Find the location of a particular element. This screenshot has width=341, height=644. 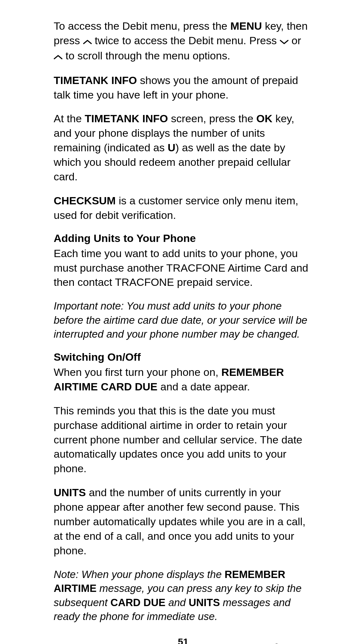

paragraph-timetank-screen: At the TIMETANK INFO screen, press the O… is located at coordinates (183, 148).